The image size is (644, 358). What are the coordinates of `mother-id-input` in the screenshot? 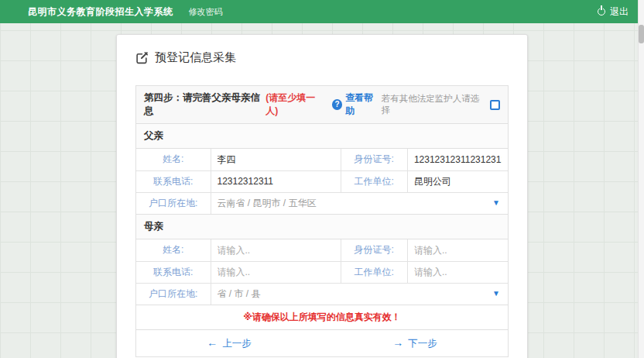 It's located at (458, 250).